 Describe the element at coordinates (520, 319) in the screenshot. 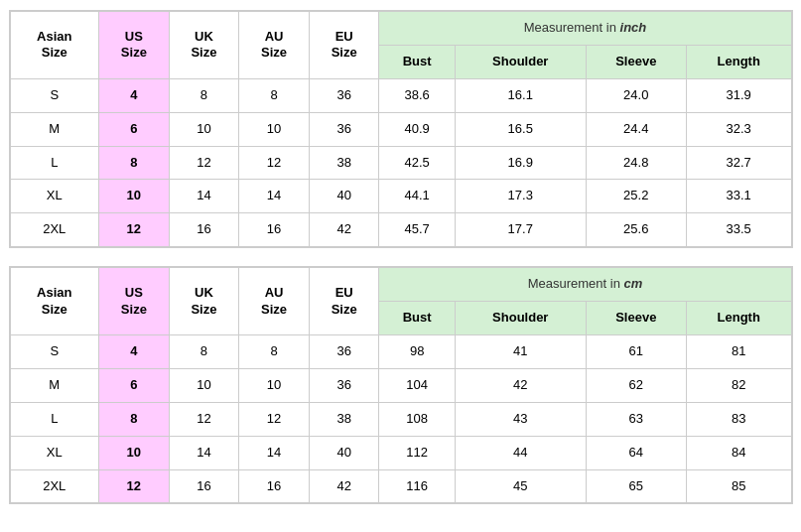

I see `shoulder-header-cm: Shoulder` at that location.